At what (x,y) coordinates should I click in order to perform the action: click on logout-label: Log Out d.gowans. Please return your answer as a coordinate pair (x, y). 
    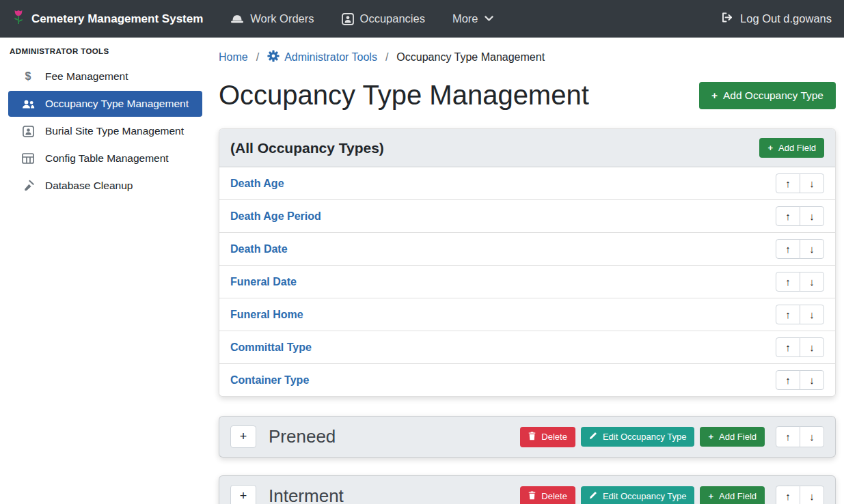
    Looking at the image, I should click on (786, 19).